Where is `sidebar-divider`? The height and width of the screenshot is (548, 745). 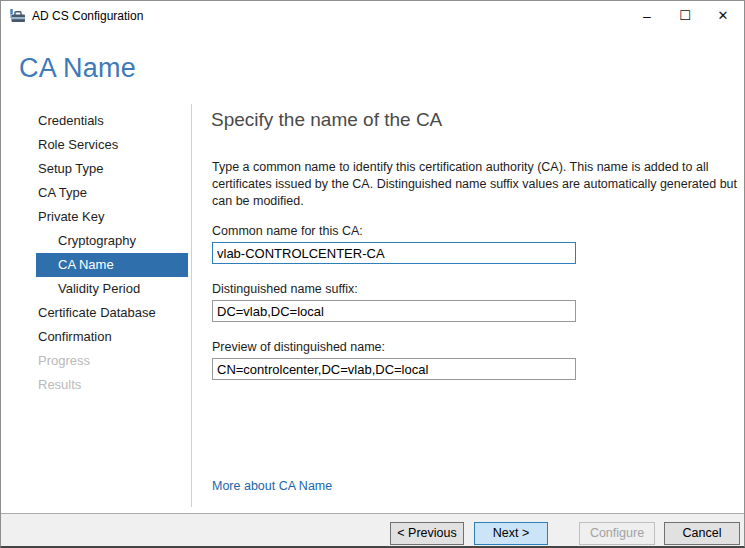 sidebar-divider is located at coordinates (192, 306).